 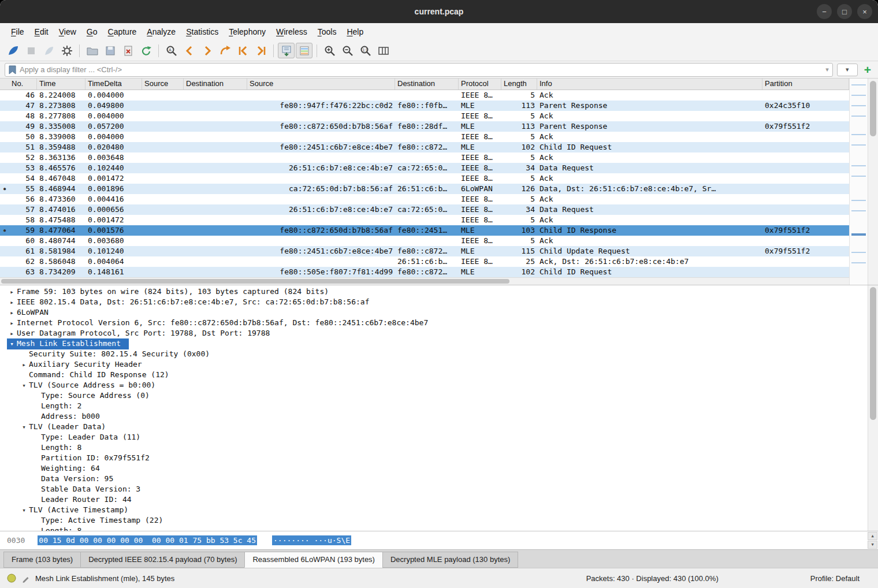 I want to click on detail-line: Partition ID: 0x79f551f2, so click(x=439, y=458).